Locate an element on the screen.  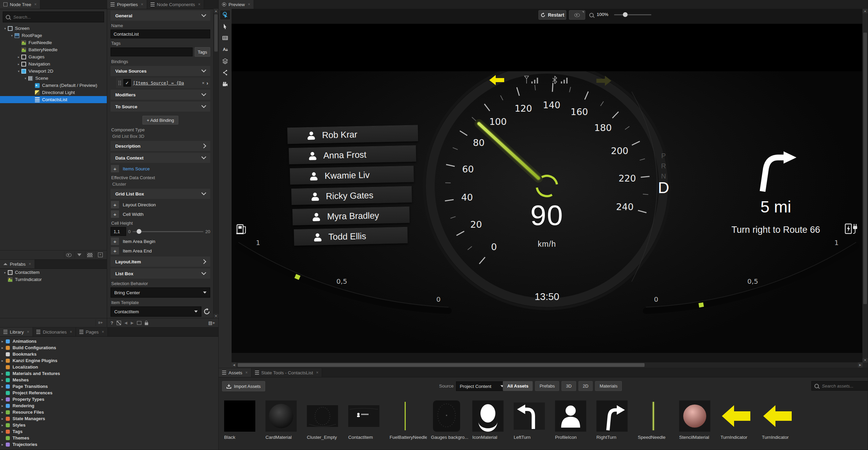
back-icon: ◀ is located at coordinates (126, 323).